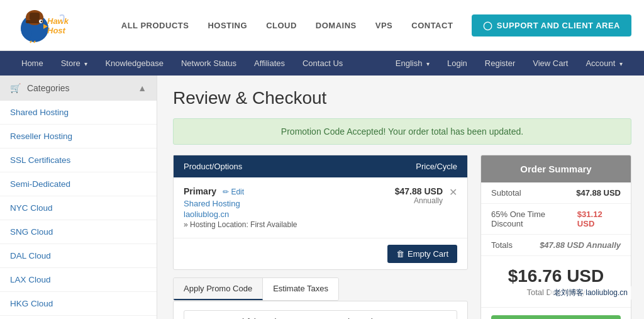 Image resolution: width=644 pixels, height=319 pixels. I want to click on store-label: Store, so click(70, 63).